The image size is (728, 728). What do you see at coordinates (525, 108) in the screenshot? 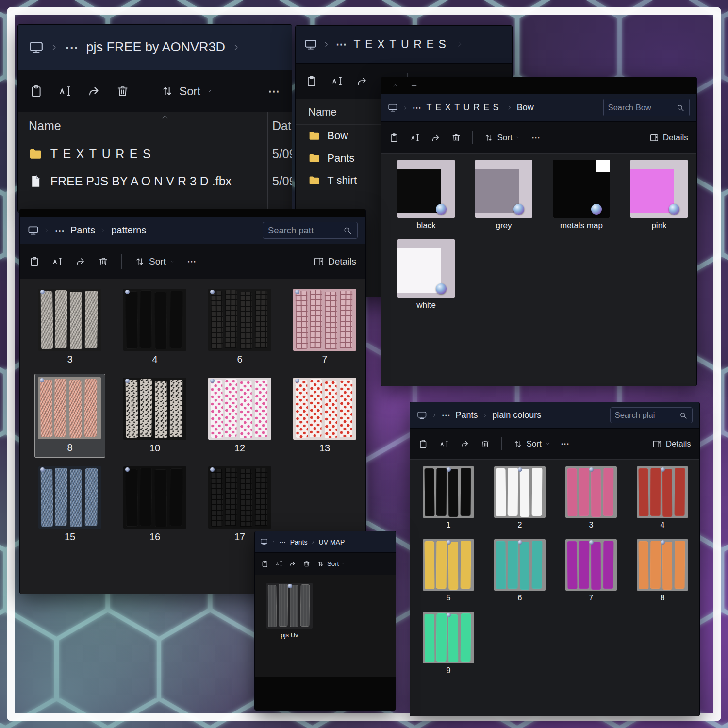
I see `breadcrumb-current-folder: Bow` at bounding box center [525, 108].